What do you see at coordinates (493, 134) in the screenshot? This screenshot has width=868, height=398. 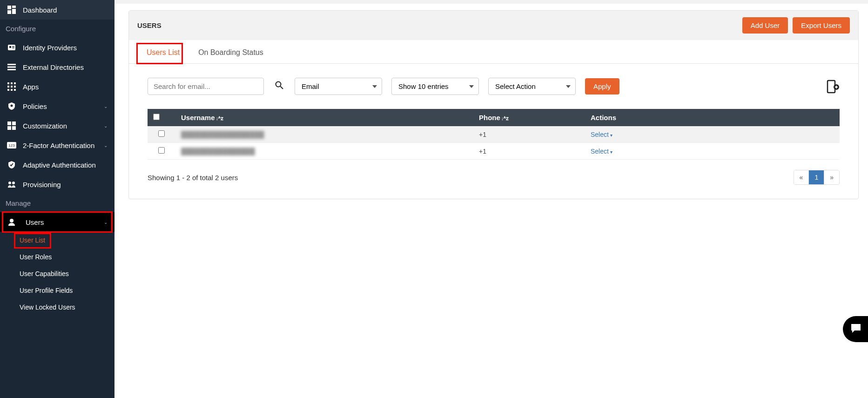 I see `users-table: Username↓ᴬᴢ Phone↓ᴬᴢ Actions ███████████…` at bounding box center [493, 134].